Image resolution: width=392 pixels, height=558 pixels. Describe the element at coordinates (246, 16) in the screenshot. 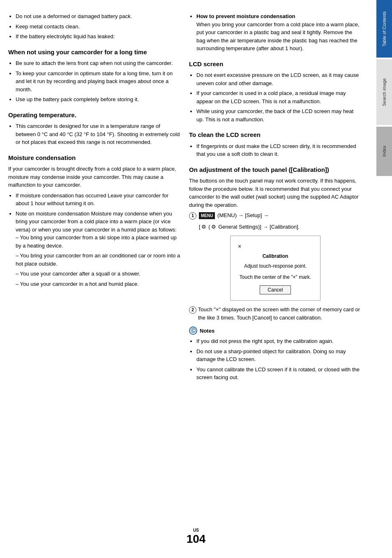

I see `moisture-prevent-header: How to prevent moisture condensation` at that location.